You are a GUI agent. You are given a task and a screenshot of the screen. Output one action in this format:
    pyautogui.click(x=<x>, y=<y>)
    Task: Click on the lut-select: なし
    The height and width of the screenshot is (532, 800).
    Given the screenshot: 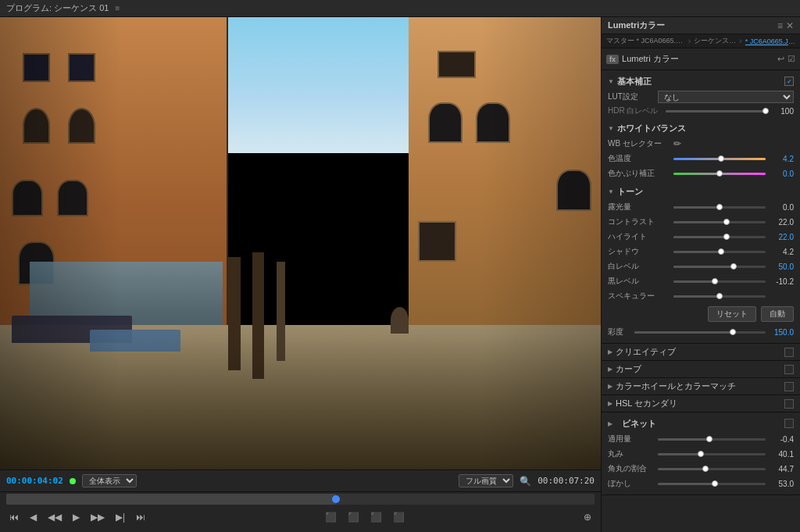 What is the action you would take?
    pyautogui.click(x=726, y=97)
    